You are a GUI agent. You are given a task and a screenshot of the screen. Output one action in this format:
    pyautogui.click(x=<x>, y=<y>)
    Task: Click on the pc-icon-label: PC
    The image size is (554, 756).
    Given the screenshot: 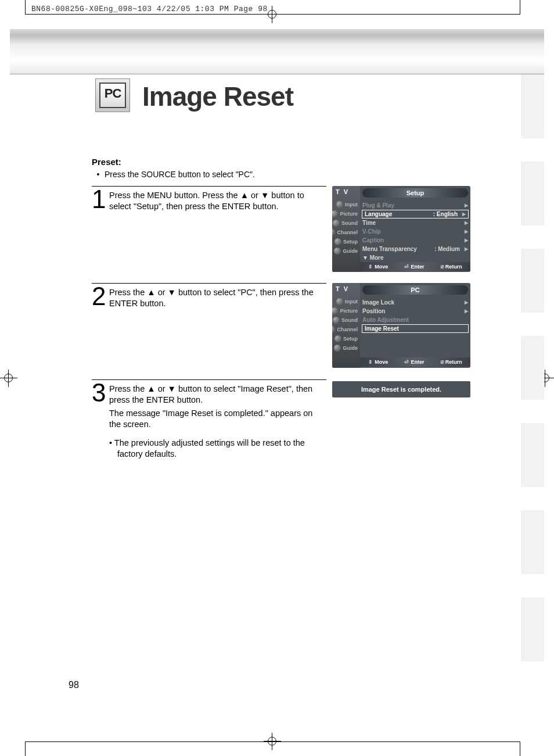 What is the action you would take?
    pyautogui.click(x=113, y=94)
    